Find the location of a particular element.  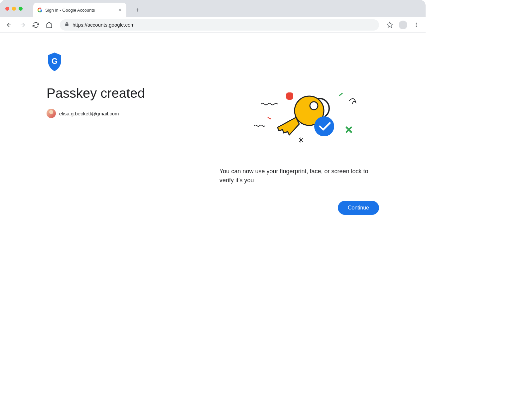

account-email: elisa.g.beckett@gmail.com is located at coordinates (89, 114).